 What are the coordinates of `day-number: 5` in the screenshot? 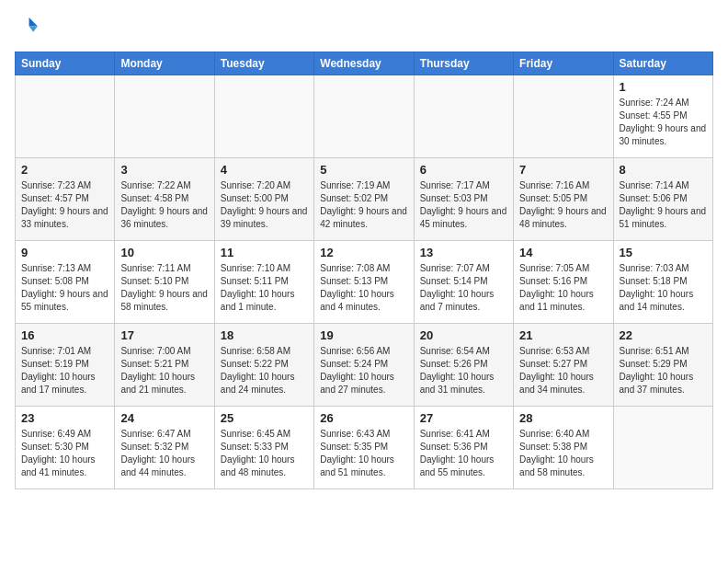 It's located at (364, 169).